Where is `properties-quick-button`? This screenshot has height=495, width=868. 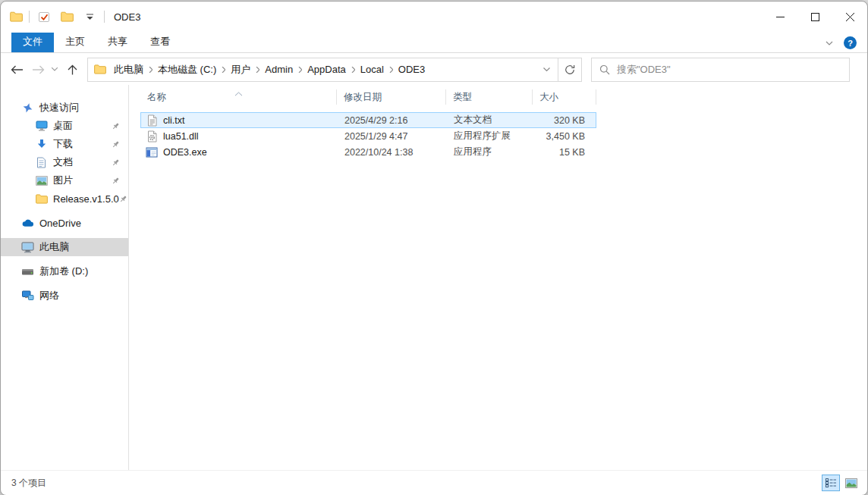
properties-quick-button is located at coordinates (44, 17).